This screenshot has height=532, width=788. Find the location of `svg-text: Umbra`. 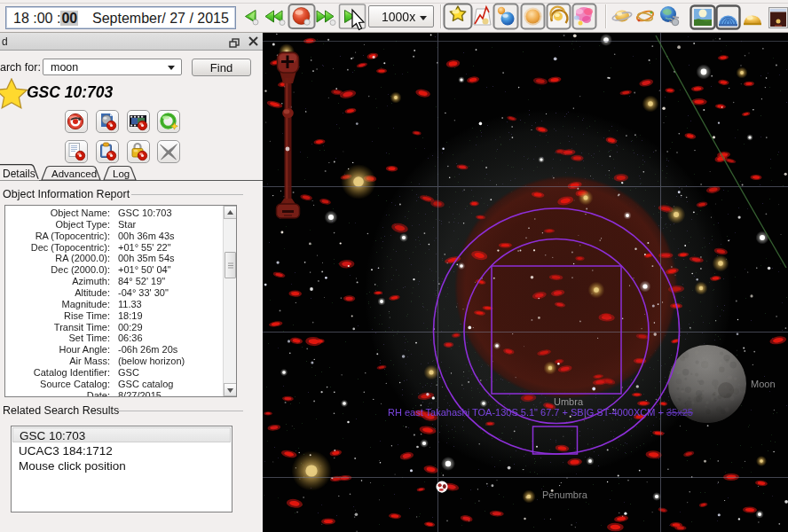

svg-text: Umbra is located at coordinates (569, 402).